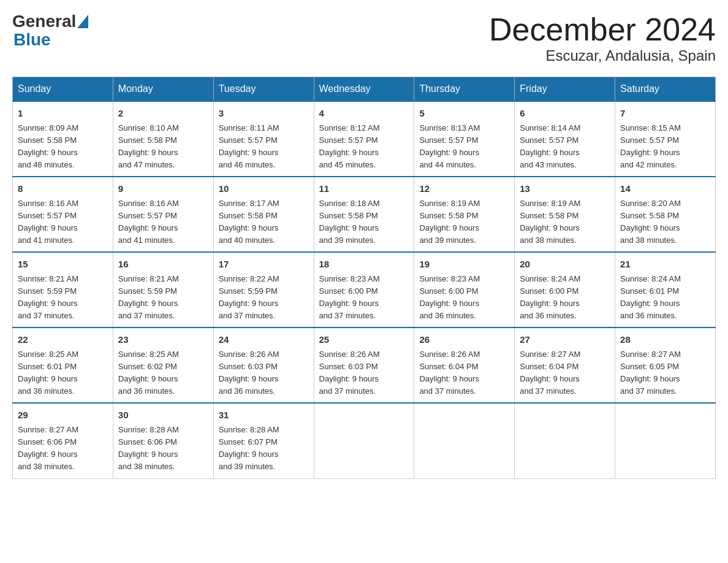 The image size is (728, 563). Describe the element at coordinates (565, 114) in the screenshot. I see `day-number: 6` at that location.